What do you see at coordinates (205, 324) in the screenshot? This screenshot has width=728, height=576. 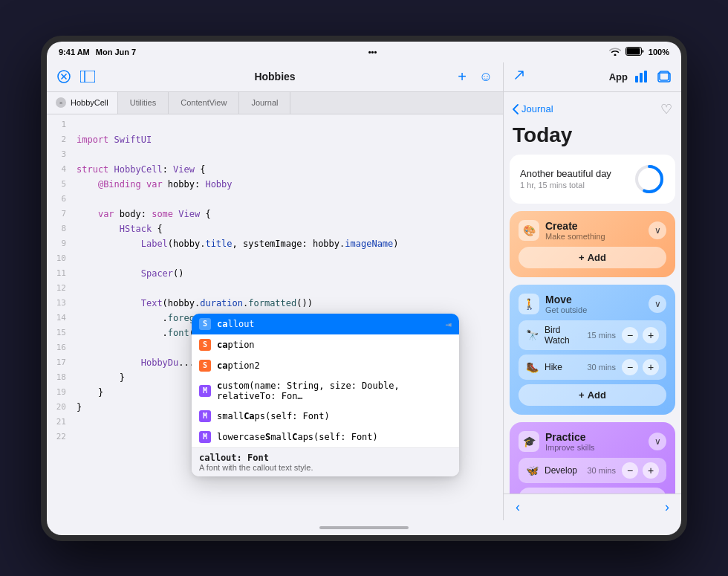 I see `badge-s-callout: S` at bounding box center [205, 324].